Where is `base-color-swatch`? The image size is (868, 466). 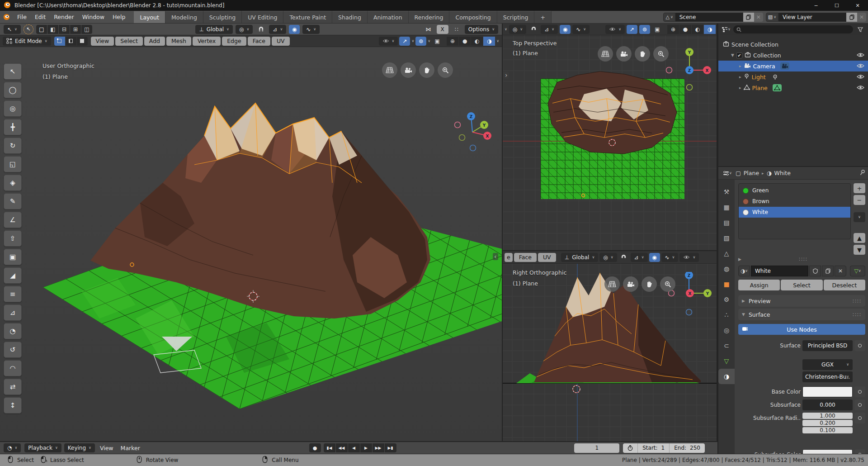 base-color-swatch is located at coordinates (827, 392).